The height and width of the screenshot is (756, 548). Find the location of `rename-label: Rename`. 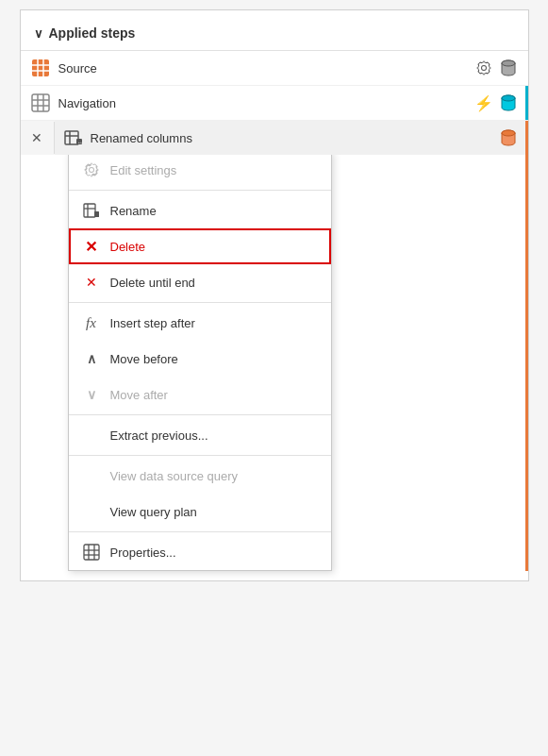

rename-label: Rename is located at coordinates (134, 211).